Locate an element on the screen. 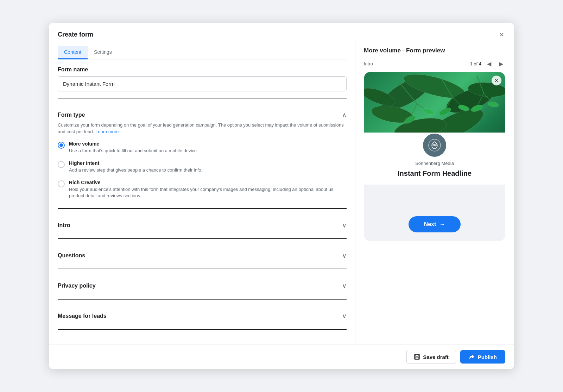  radio-rich-creative-content: Rich Creative Hold your audience's atten… is located at coordinates (208, 189).